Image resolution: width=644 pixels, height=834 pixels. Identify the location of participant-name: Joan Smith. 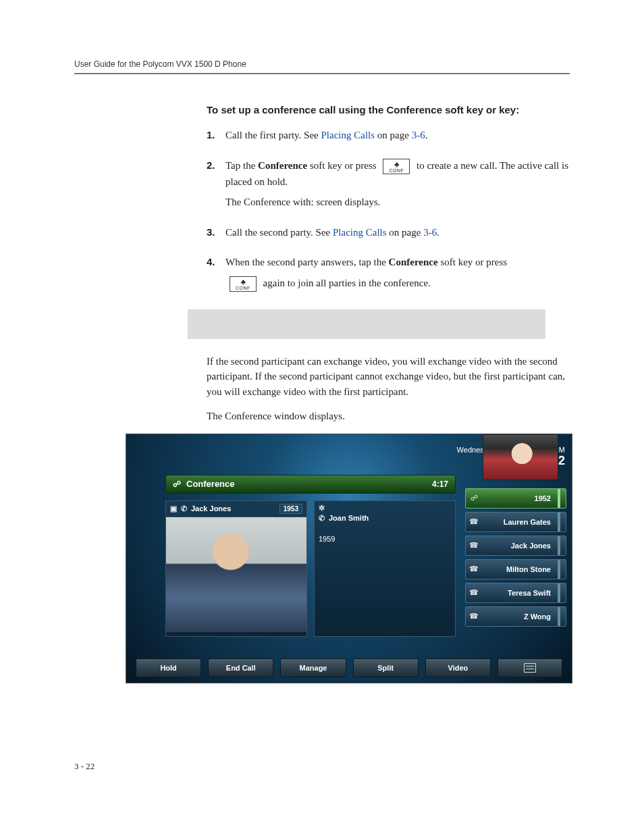
(348, 518).